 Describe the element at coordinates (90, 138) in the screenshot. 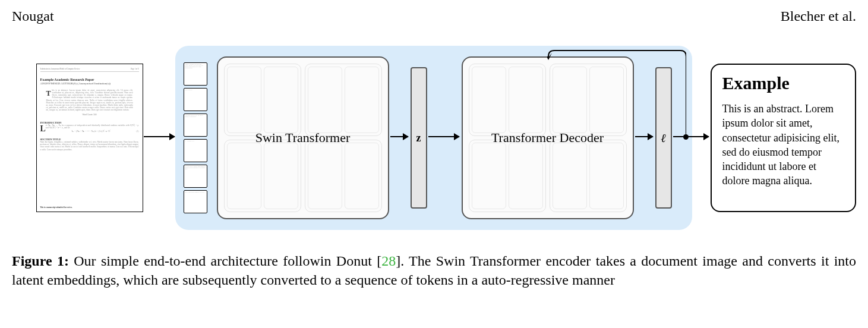

I see `input-document-thumbnail: Submission to Anonymous Model of Compute…` at that location.